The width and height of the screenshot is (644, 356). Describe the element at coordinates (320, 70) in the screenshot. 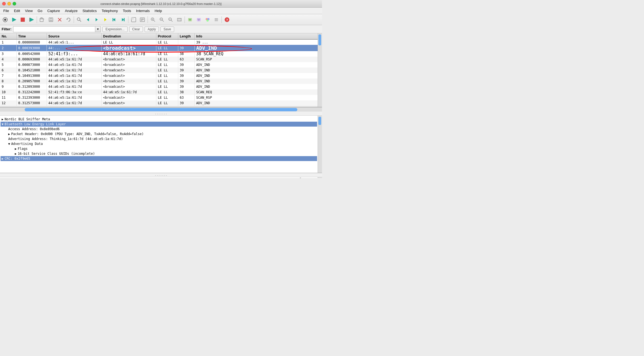

I see `packet-scrollbar` at that location.